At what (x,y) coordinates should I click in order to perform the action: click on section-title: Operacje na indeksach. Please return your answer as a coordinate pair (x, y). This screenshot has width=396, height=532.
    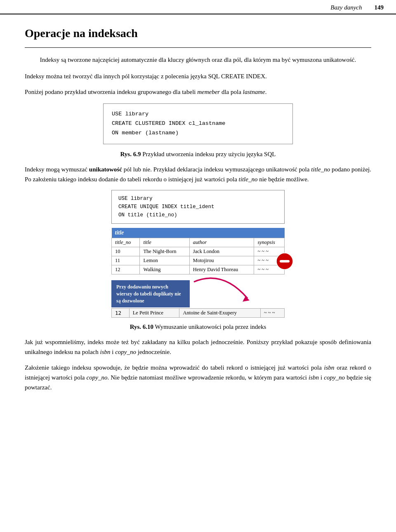
    Looking at the image, I should click on (198, 33).